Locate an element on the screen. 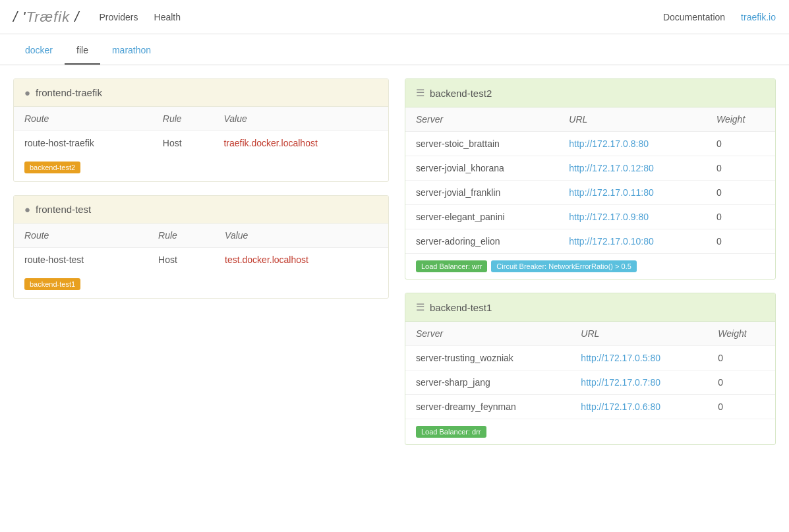 This screenshot has width=789, height=532. col-value-test: Value is located at coordinates (301, 236).